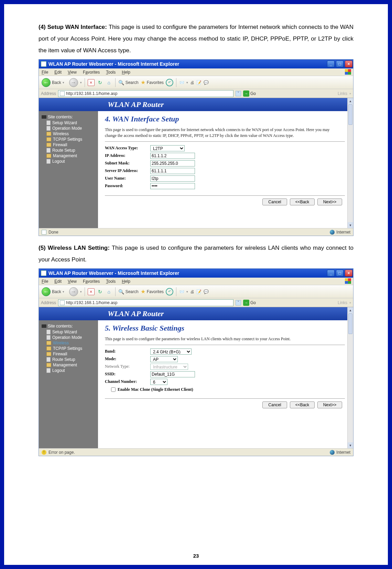 The image size is (392, 569). What do you see at coordinates (164, 359) in the screenshot?
I see `mode-select: AP` at bounding box center [164, 359].